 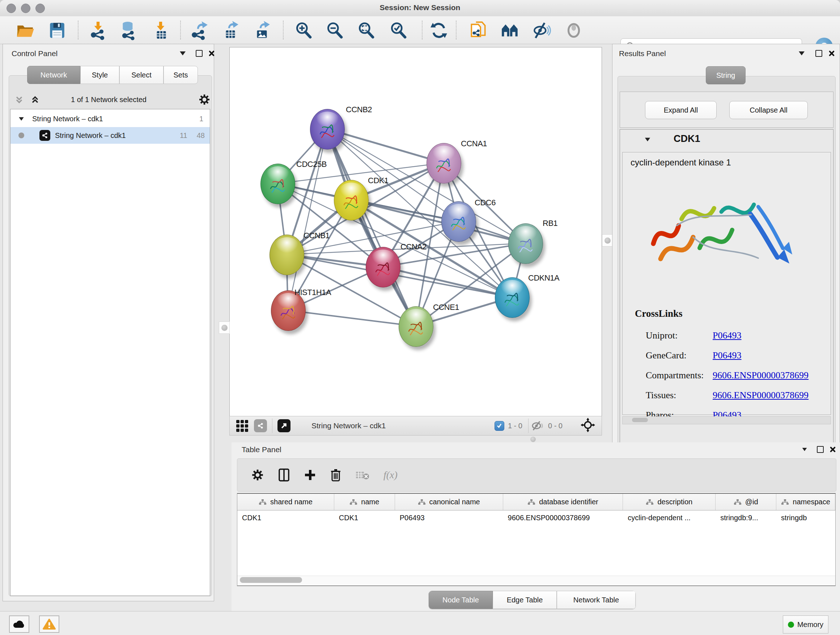 I want to click on edge-CCNB2-CCNA1, so click(x=385, y=146).